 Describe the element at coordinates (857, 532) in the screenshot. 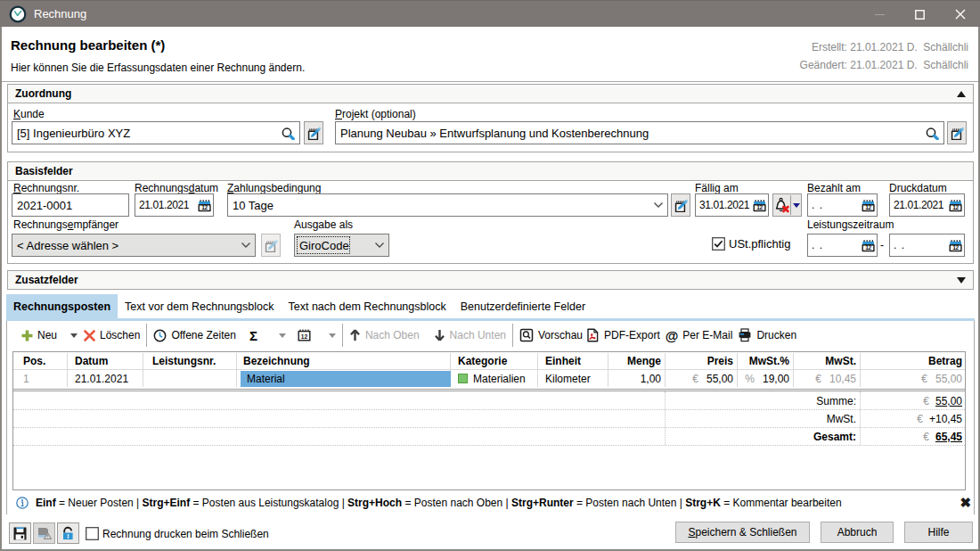

I see `abbruch-button: Abbruch` at that location.